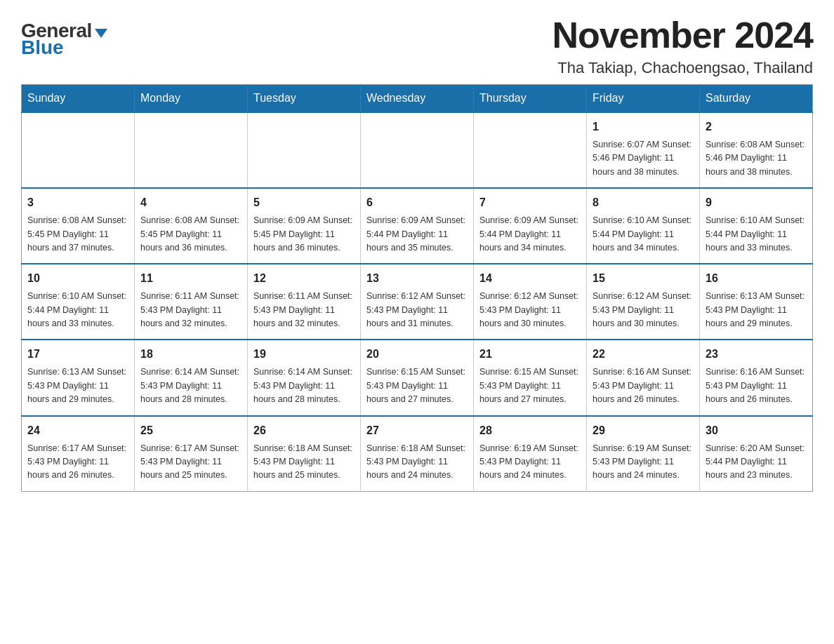 This screenshot has height=644, width=834. Describe the element at coordinates (643, 377) in the screenshot. I see `calendar-day-cell: 22Sunrise: 6:16 AM Sunset: 5:43 PM Dayli…` at that location.